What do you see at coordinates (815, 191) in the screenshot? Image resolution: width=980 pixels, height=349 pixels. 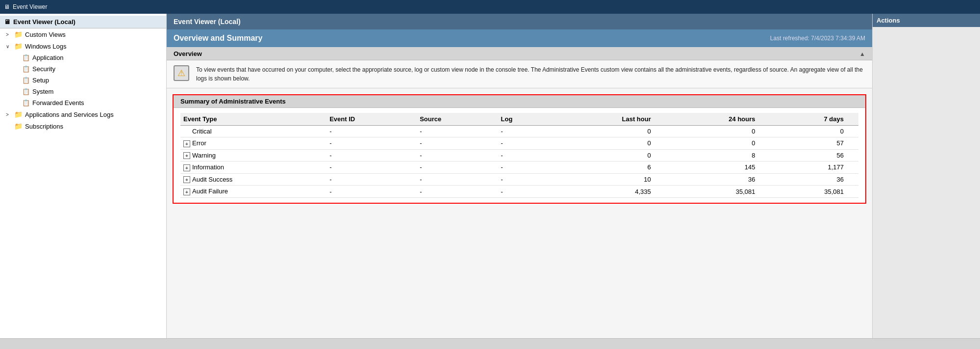 I see `cell-days7: 35,081` at bounding box center [815, 191].